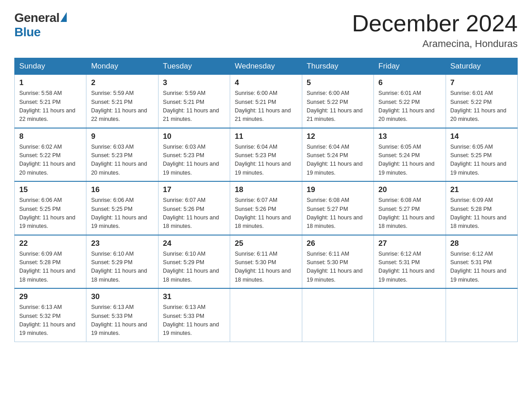  Describe the element at coordinates (47, 160) in the screenshot. I see `day-info: Sunrise: 6:02 AMSunset: 5:22 PMDaylight:…` at that location.